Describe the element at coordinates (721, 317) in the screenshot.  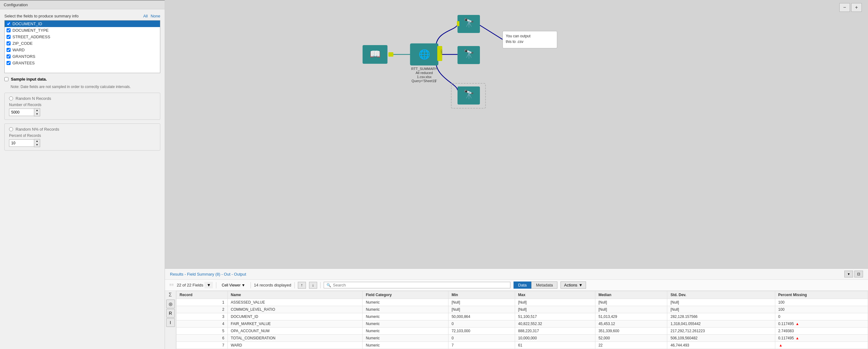
I see `cell-stddev: 282,128.157566` at that location.